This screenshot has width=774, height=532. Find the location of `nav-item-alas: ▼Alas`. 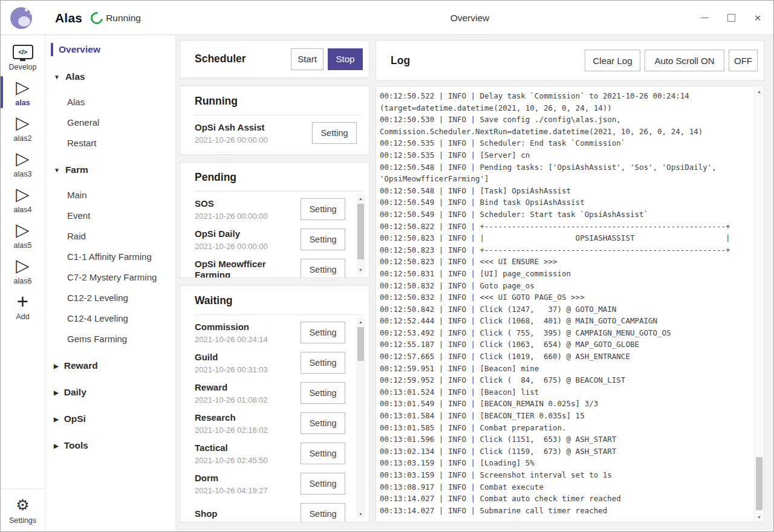

nav-item-alas: ▼Alas is located at coordinates (110, 77).